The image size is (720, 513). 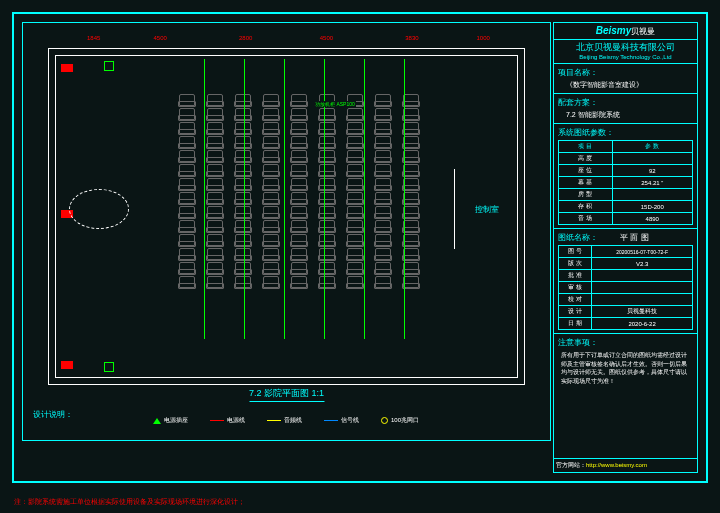 What do you see at coordinates (99, 209) in the screenshot?
I see `projection-arc` at bounding box center [99, 209].